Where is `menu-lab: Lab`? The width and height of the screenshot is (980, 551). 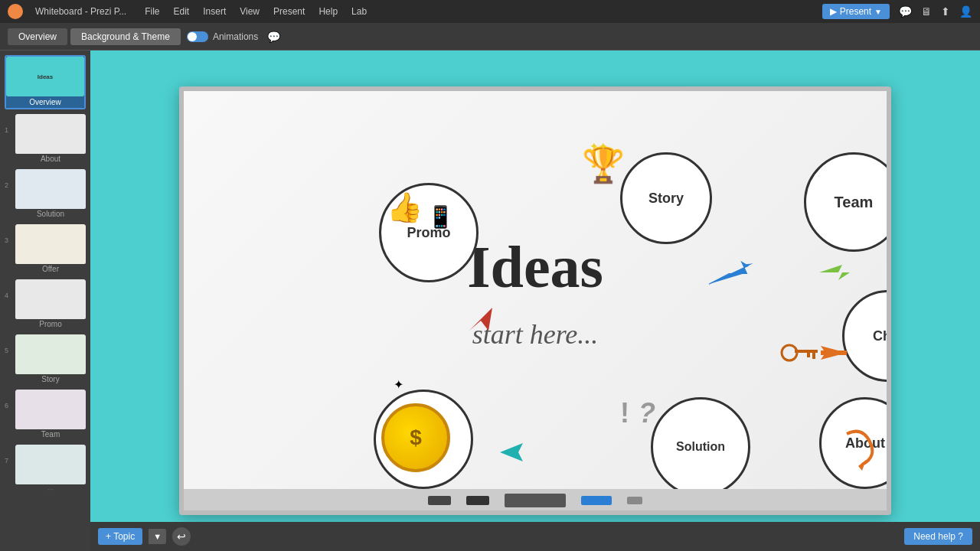 menu-lab: Lab is located at coordinates (359, 11).